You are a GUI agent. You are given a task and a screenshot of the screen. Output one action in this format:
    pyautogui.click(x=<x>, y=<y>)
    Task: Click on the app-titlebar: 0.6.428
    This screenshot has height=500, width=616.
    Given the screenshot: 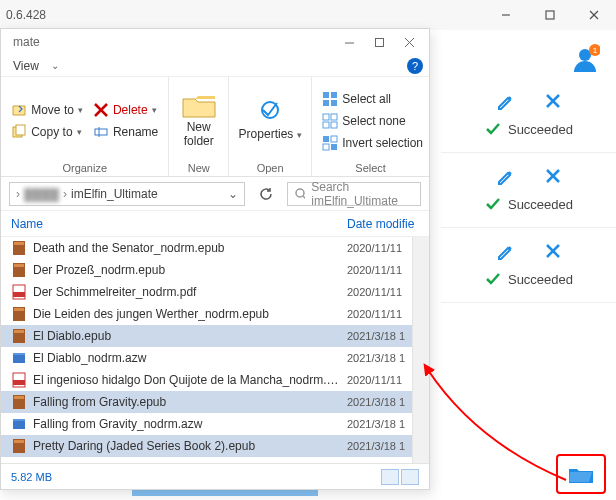 What is the action you would take?
    pyautogui.click(x=308, y=15)
    